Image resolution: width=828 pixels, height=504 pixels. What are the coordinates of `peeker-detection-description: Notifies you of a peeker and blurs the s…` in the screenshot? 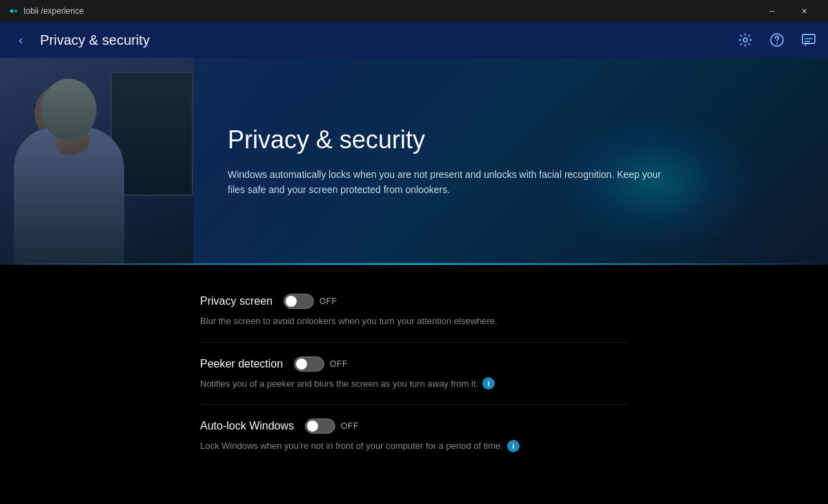 It's located at (414, 384).